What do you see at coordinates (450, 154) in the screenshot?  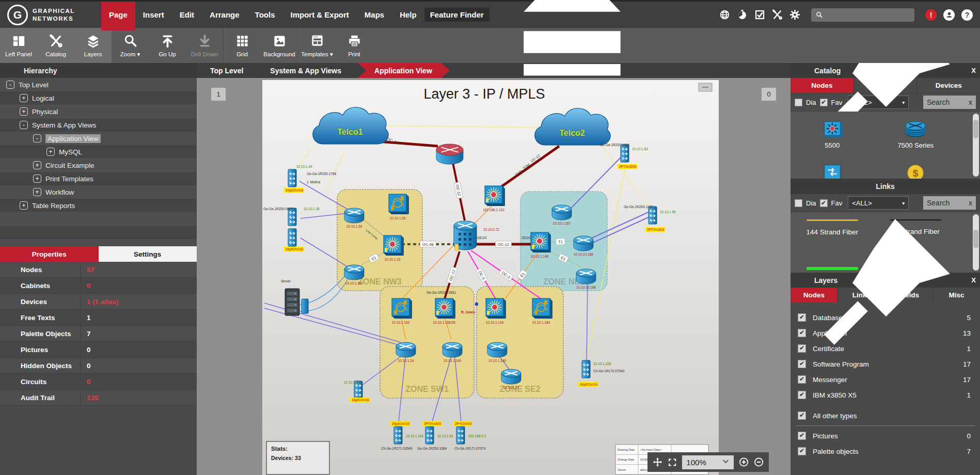 I see `diagram-node-redrouter` at bounding box center [450, 154].